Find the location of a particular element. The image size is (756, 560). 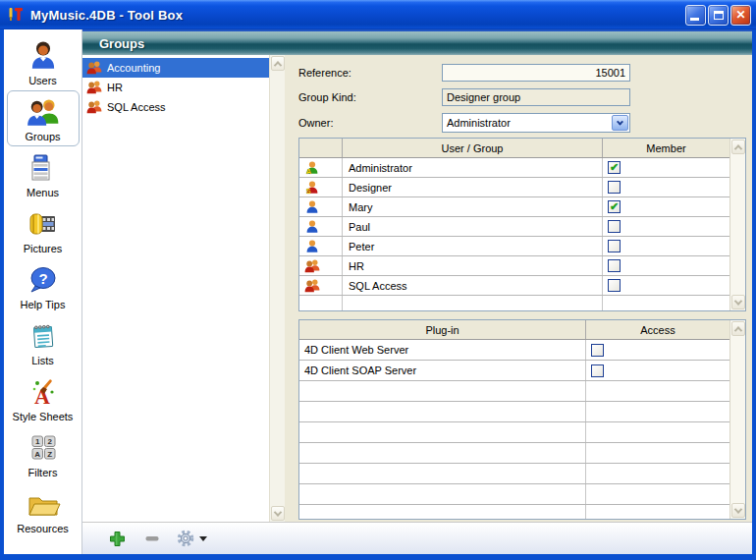

member-name: Peter is located at coordinates (473, 246).